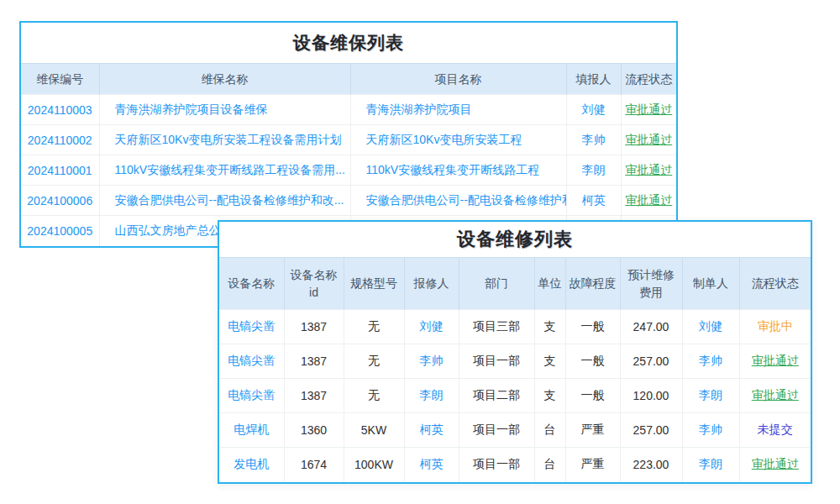  What do you see at coordinates (225, 201) in the screenshot?
I see `maintenance-name-link: 安徽合肥供电公司--配电设备检修维护和改...` at bounding box center [225, 201].